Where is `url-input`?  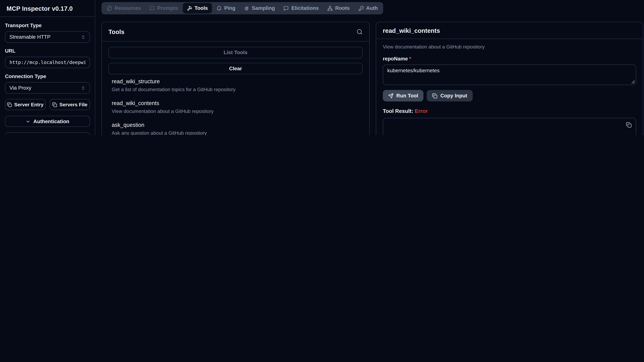
url-input is located at coordinates (48, 62).